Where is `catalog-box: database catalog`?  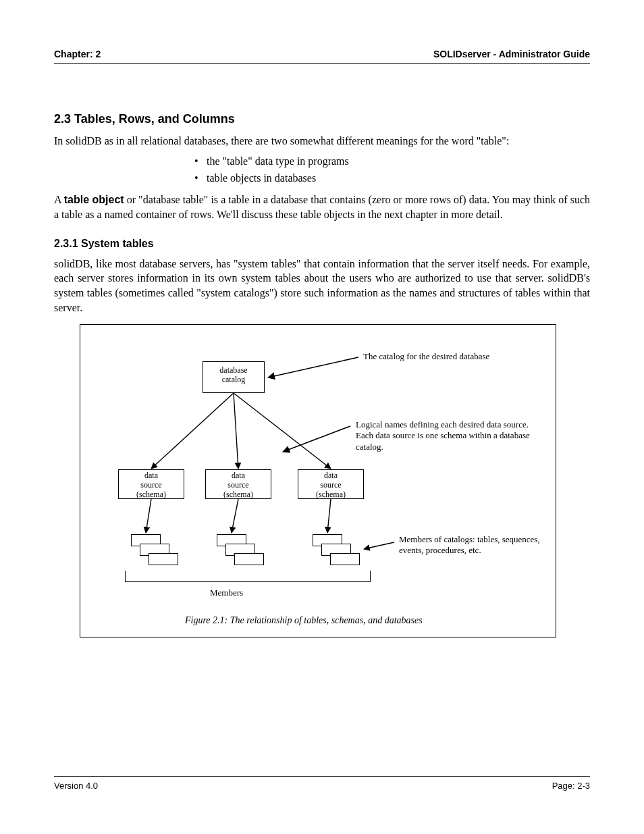 catalog-box: database catalog is located at coordinates (234, 377).